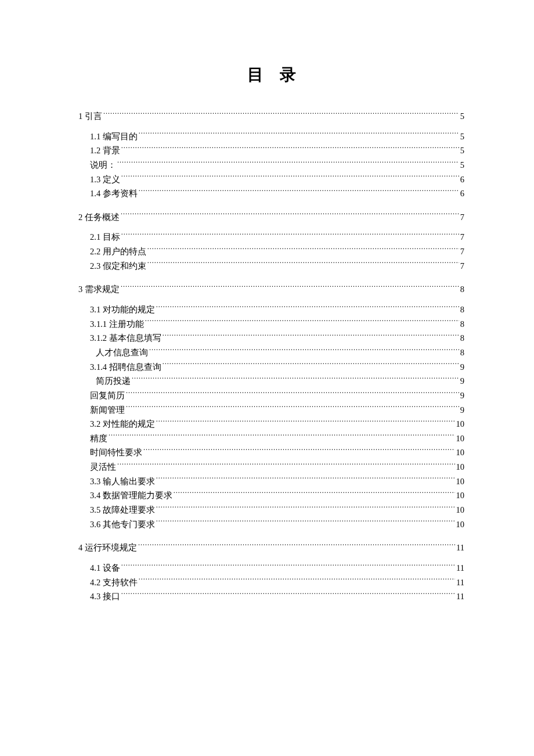 Image resolution: width=534 pixels, height=756 pixels. What do you see at coordinates (107, 410) in the screenshot?
I see `toc-entry-label: 新闻管理` at bounding box center [107, 410].